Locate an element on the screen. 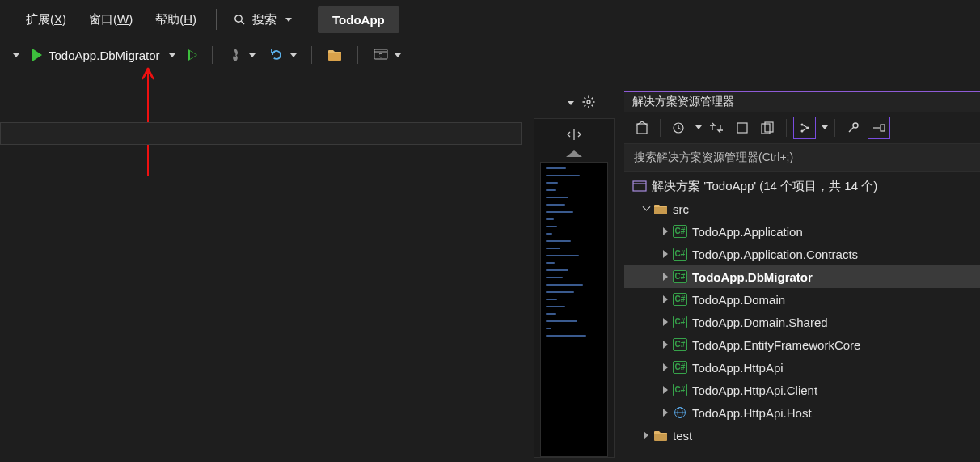 The image size is (980, 462). solution-explorer-title-label: 解决方案资源管理器 is located at coordinates (683, 102).